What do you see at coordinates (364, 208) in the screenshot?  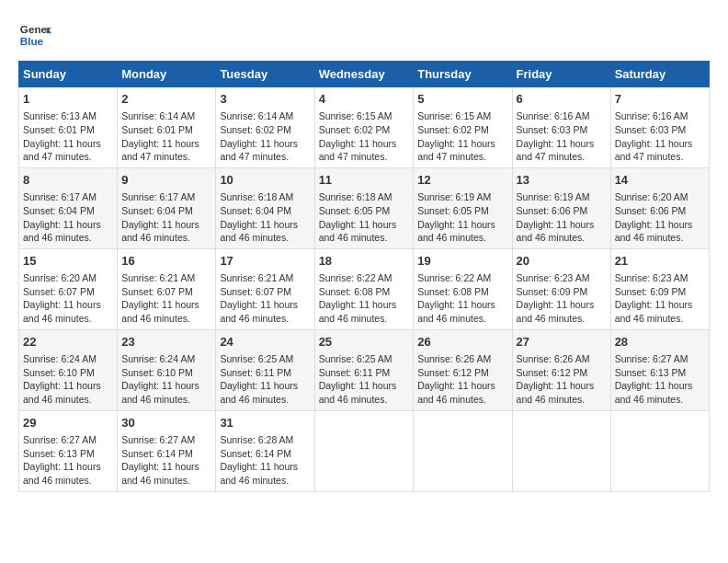 I see `calendar-week-row: 8Sunrise: 6:17 AMSunset: 6:04 PMDaylight…` at bounding box center [364, 208].